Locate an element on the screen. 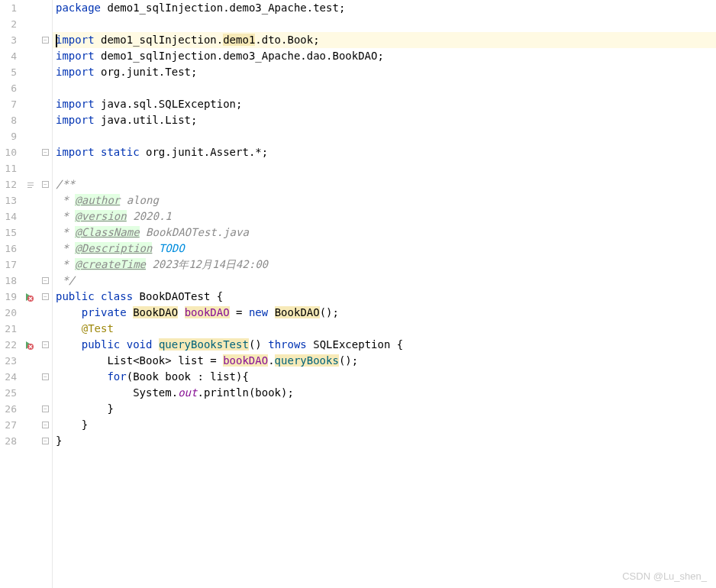 The height and width of the screenshot is (588, 716). line-num: 27 is located at coordinates (11, 425).